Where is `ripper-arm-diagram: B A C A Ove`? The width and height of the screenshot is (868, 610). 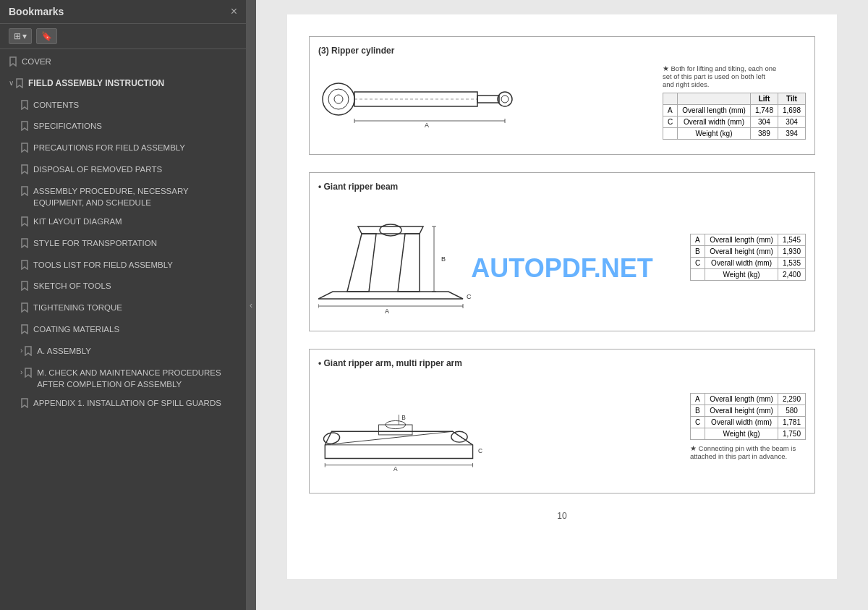 ripper-arm-diagram: B A C A Ove is located at coordinates (562, 426).